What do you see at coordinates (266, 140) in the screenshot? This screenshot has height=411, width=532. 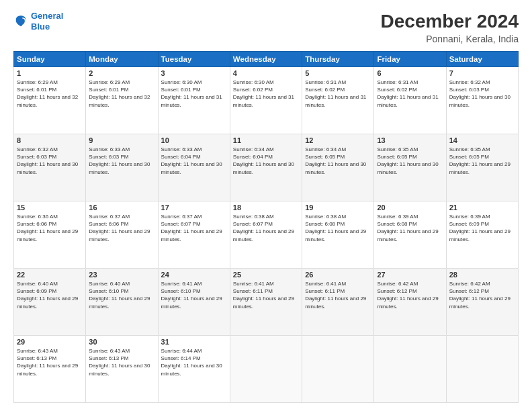 I see `day-number: 11` at bounding box center [266, 140].